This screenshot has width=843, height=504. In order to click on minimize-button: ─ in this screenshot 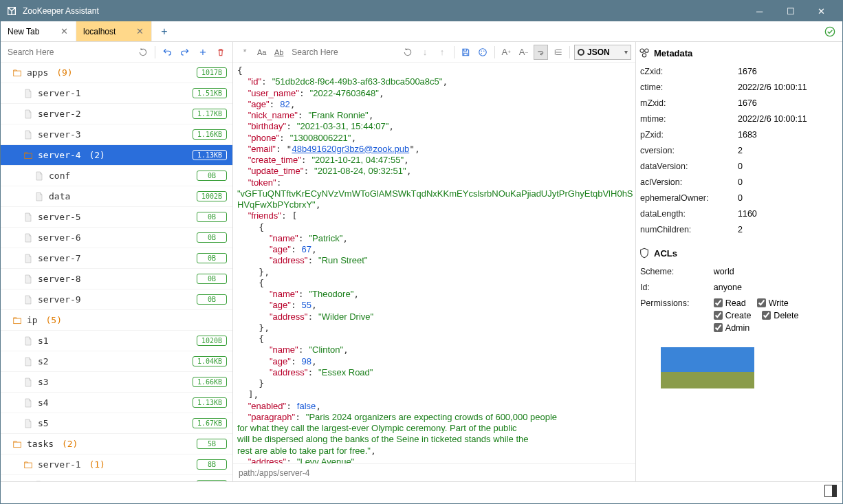, I will do `click(759, 11)`.